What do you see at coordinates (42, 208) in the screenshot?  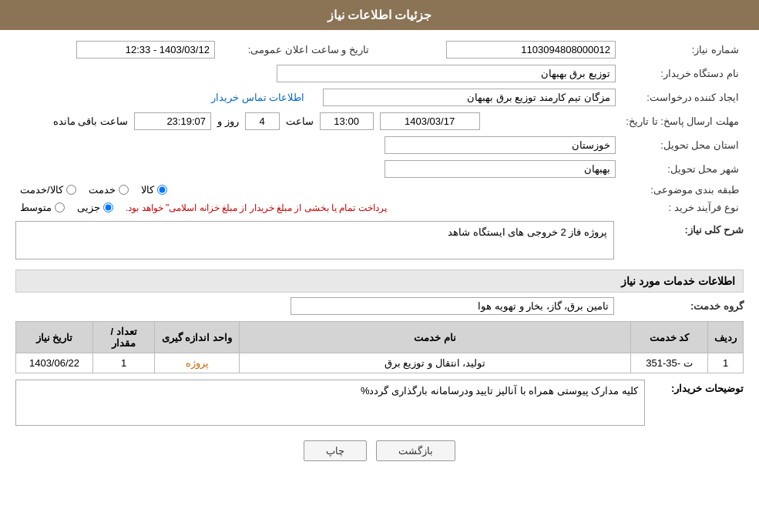 I see `purchase-motavasset-option: متوسط` at bounding box center [42, 208].